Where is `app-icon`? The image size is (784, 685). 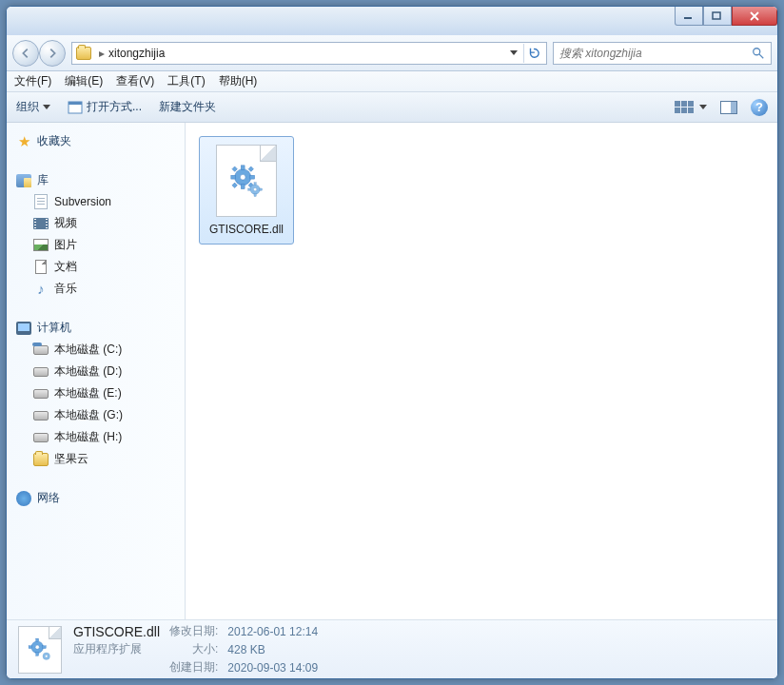
app-icon is located at coordinates (75, 108).